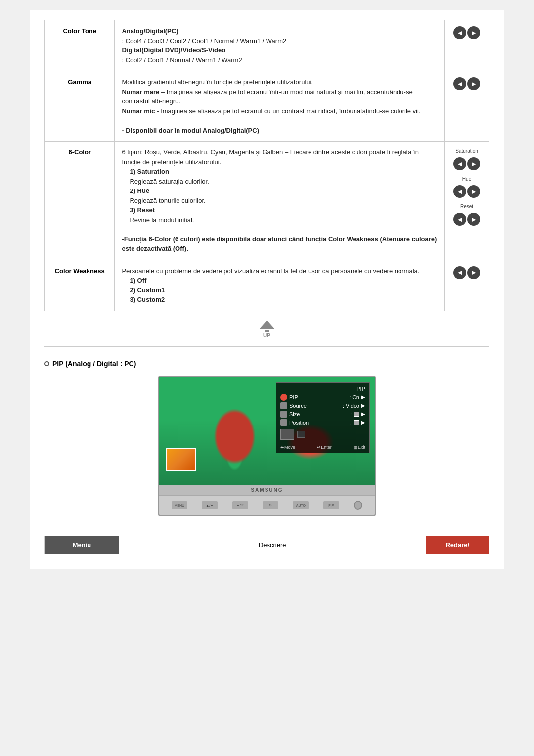  What do you see at coordinates (467, 106) in the screenshot?
I see `play-cell-gamma` at bounding box center [467, 106].